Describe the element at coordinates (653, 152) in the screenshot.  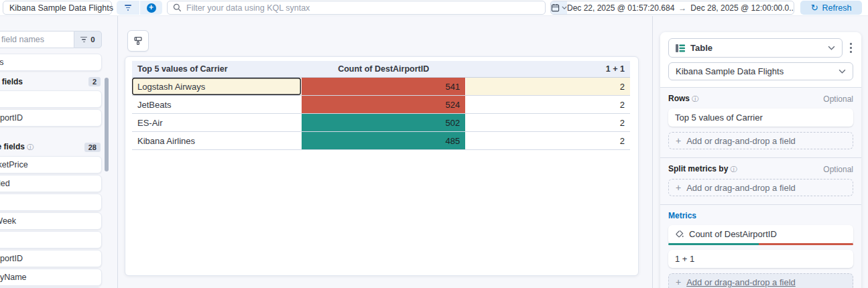
I see `workspace-panel-divider` at that location.